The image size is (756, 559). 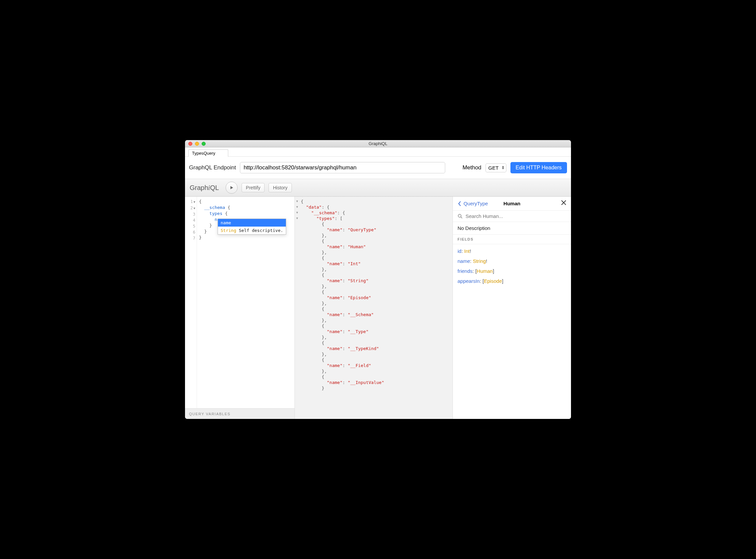 I want to click on docs-field-row: id: Int!, so click(x=512, y=251).